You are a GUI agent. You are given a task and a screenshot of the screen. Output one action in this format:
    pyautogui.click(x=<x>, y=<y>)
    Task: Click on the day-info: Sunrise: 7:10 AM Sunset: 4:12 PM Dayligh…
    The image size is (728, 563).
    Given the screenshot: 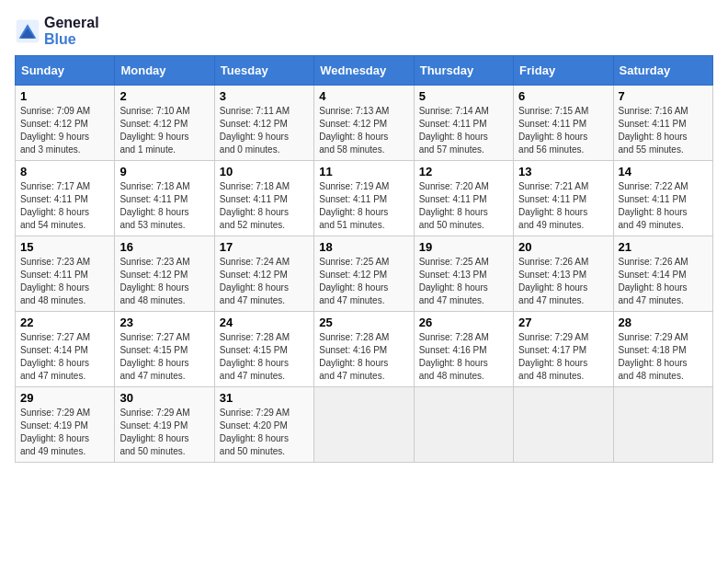 What is the action you would take?
    pyautogui.click(x=164, y=131)
    